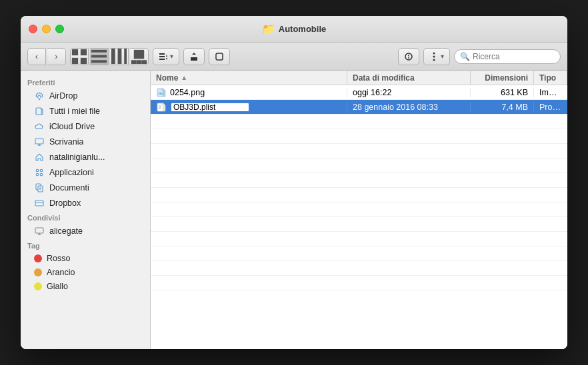 This screenshot has height=365, width=588. I want to click on sidebar-section-condivisi: Condivisi, so click(85, 217).